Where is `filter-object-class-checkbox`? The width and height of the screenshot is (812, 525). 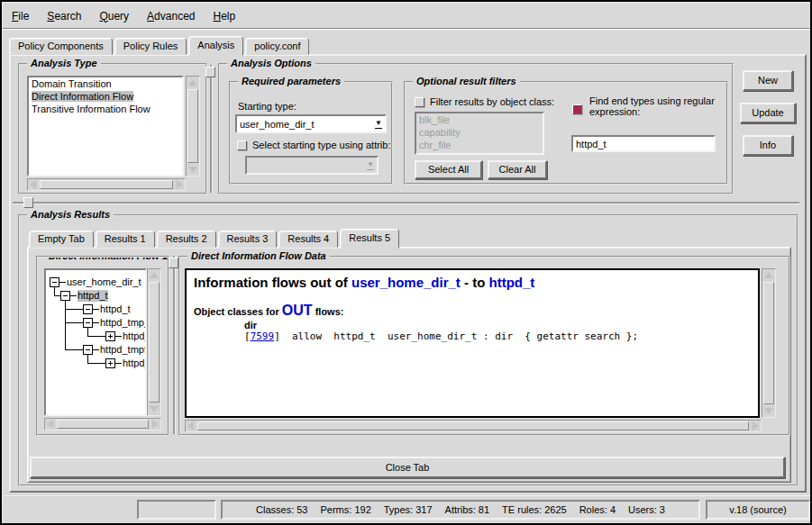 filter-object-class-checkbox is located at coordinates (420, 103).